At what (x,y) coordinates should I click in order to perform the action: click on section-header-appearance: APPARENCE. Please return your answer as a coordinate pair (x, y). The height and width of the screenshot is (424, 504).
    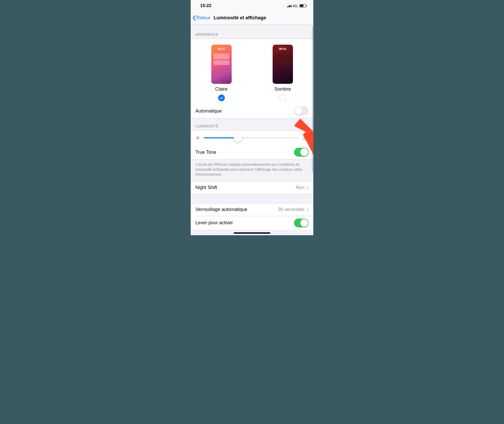
    Looking at the image, I should click on (252, 32).